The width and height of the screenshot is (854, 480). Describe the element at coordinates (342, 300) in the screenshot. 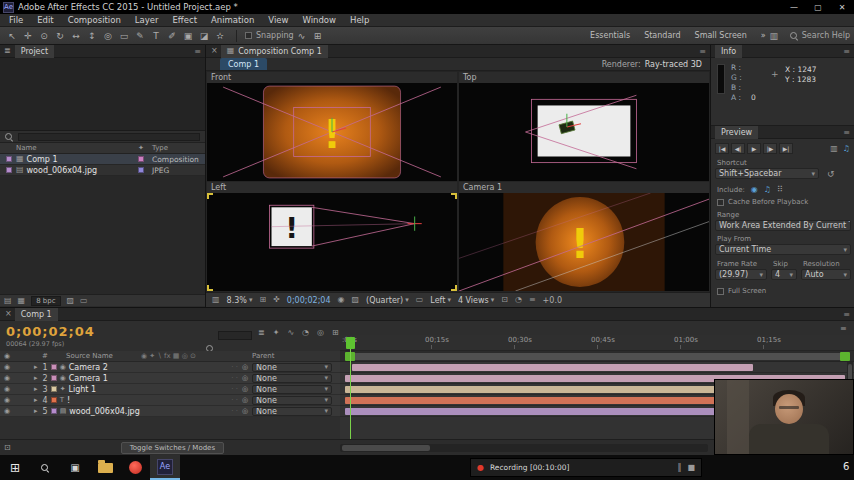

I see `snapshot-icon: ◉` at that location.